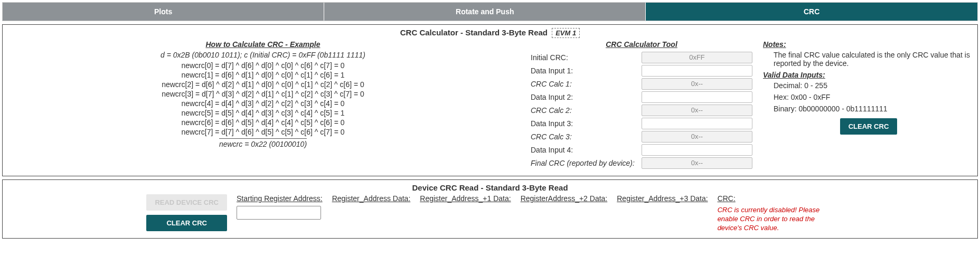  Describe the element at coordinates (812, 12) in the screenshot. I see `tab-crc: CRC` at that location.